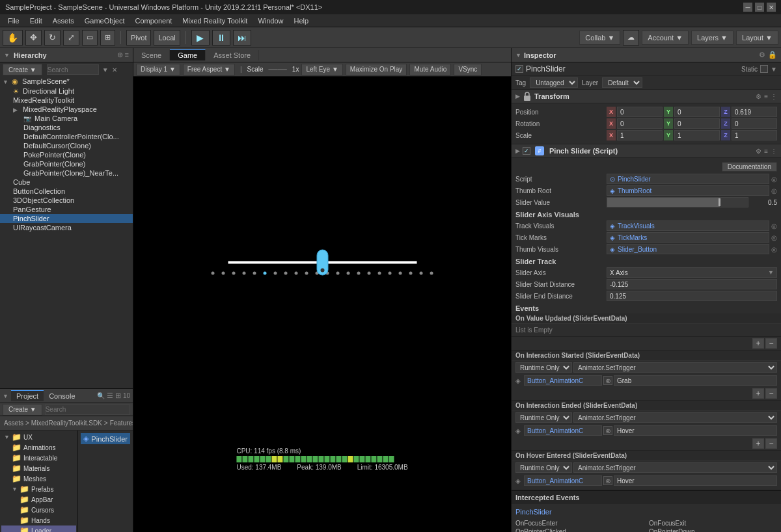 Image resolution: width=781 pixels, height=532 pixels. What do you see at coordinates (563, 431) in the screenshot?
I see `ended-ref-input` at bounding box center [563, 431].